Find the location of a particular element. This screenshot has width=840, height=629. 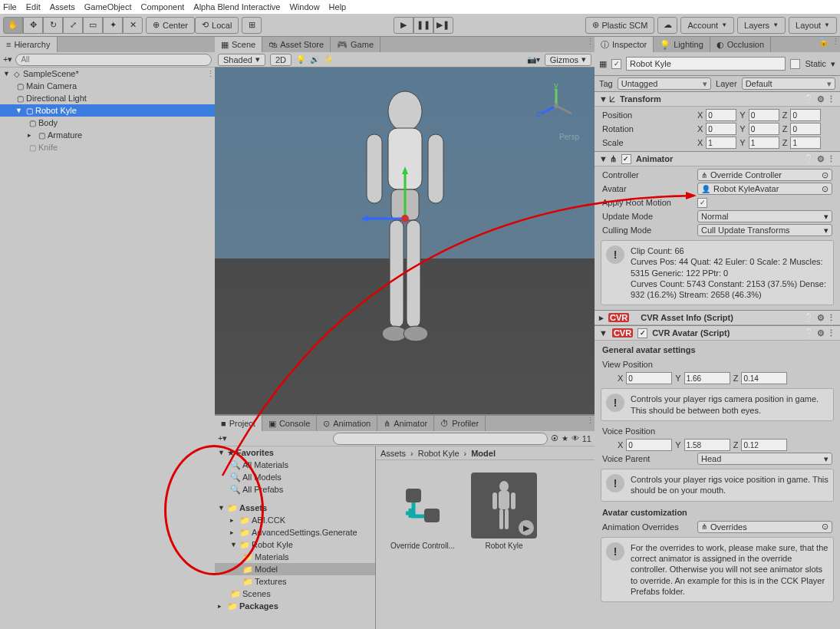

shading-mode-dropdown: Shaded▾ is located at coordinates (242, 60).